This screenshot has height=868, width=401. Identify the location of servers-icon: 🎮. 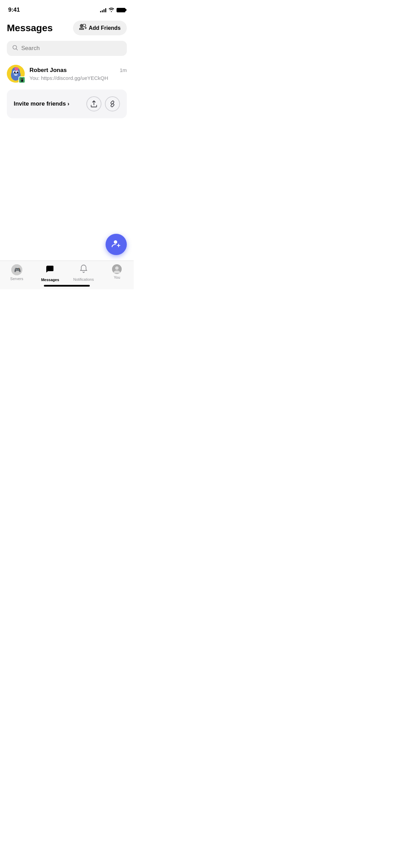
(17, 270).